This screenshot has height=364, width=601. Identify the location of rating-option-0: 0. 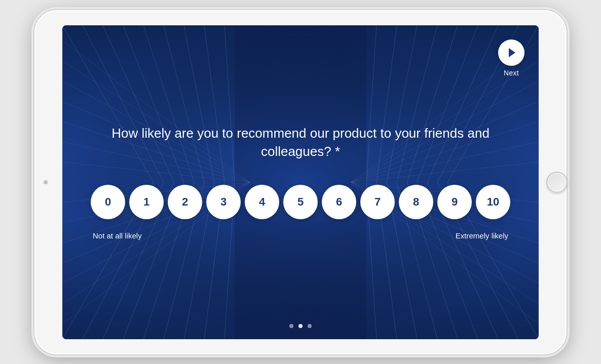
(108, 202).